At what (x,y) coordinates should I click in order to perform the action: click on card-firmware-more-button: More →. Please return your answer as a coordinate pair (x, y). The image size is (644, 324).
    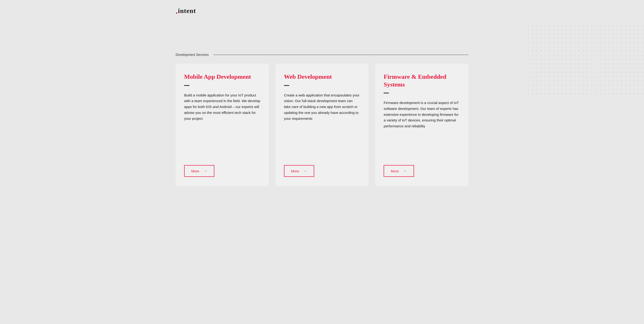
    Looking at the image, I should click on (398, 171).